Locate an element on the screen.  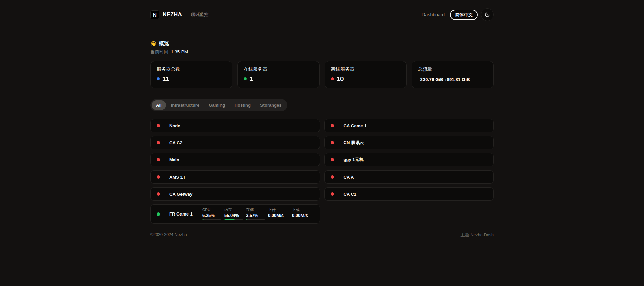
metric-label: 存储 is located at coordinates (255, 210).